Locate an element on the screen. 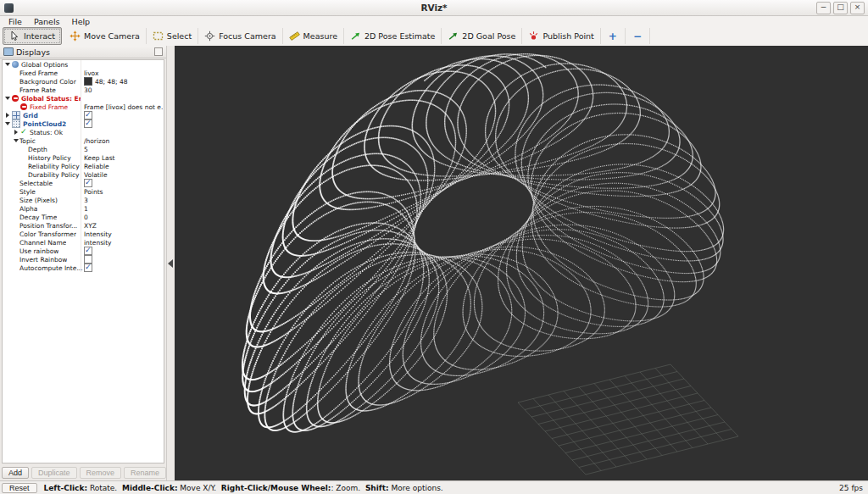  property-name: Global Options is located at coordinates (44, 64).